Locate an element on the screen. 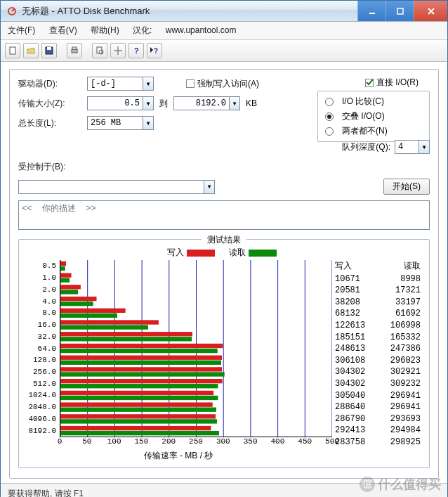 The height and width of the screenshot is (497, 448). length-select: 256 MB▾ is located at coordinates (121, 123).